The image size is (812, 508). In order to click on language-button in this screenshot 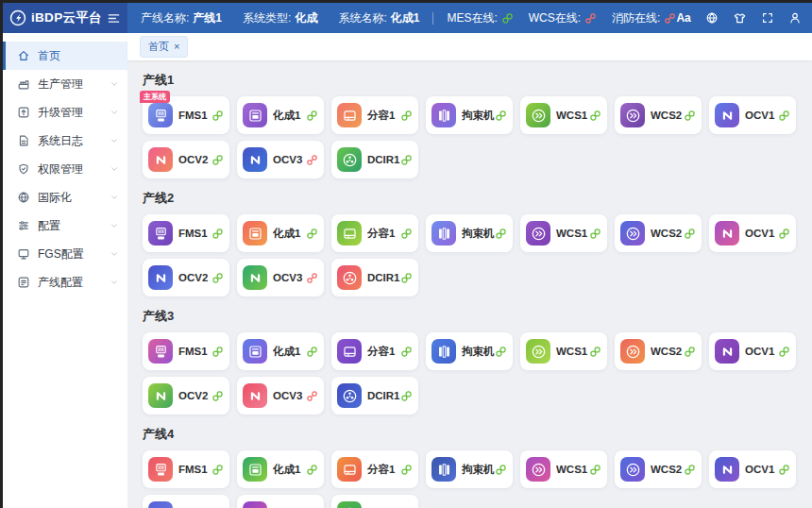, I will do `click(712, 18)`.